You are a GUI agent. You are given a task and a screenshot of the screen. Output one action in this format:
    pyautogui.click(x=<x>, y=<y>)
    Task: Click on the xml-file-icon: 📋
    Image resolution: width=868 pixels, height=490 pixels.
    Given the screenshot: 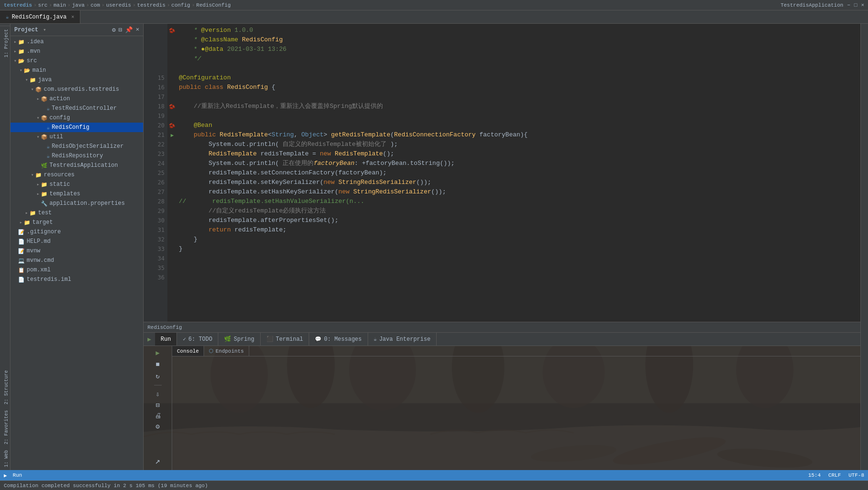 What is the action you would take?
    pyautogui.click(x=21, y=270)
    